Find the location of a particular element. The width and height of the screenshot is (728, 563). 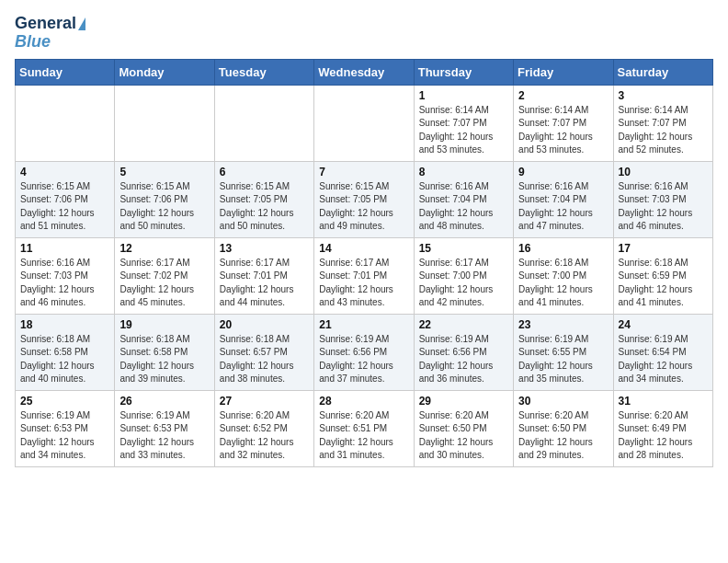

day-number: 2 is located at coordinates (563, 96).